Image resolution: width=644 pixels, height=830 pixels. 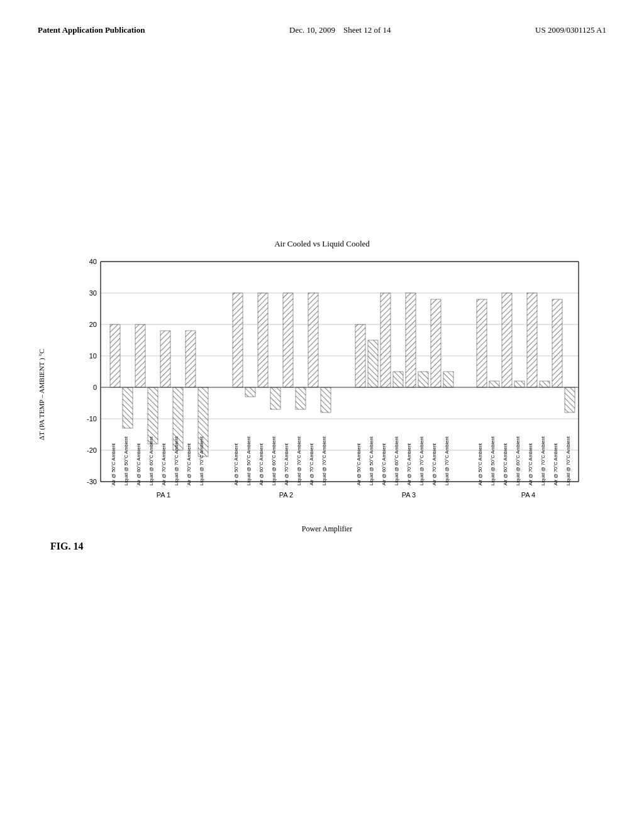 I want to click on header-patent-number: US 2009/0301125 A1, so click(x=571, y=30).